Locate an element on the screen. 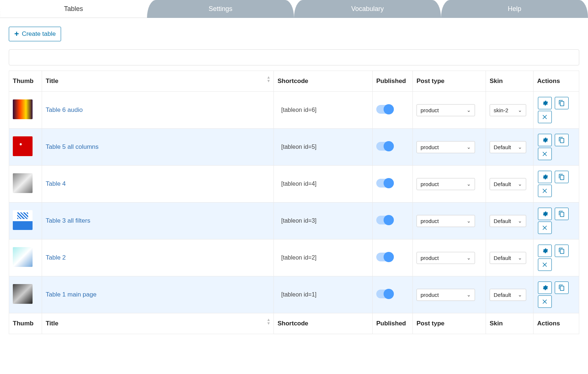 This screenshot has height=374, width=588. shortcode-text: [tableon id=1] is located at coordinates (323, 295).